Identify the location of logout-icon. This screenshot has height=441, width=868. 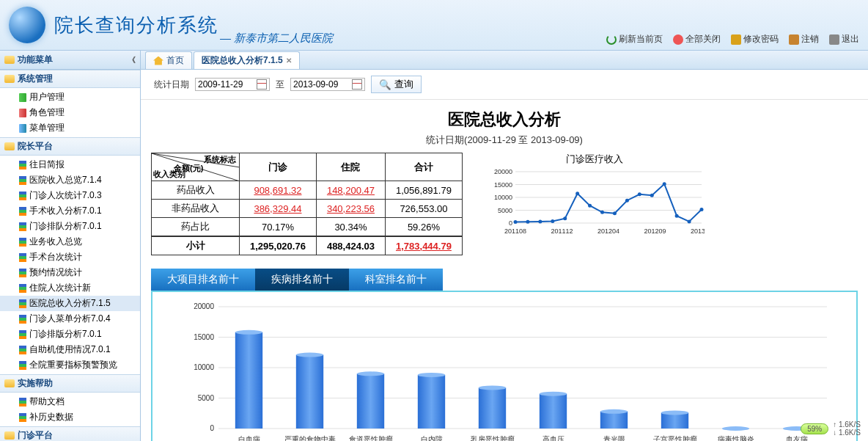
(794, 40).